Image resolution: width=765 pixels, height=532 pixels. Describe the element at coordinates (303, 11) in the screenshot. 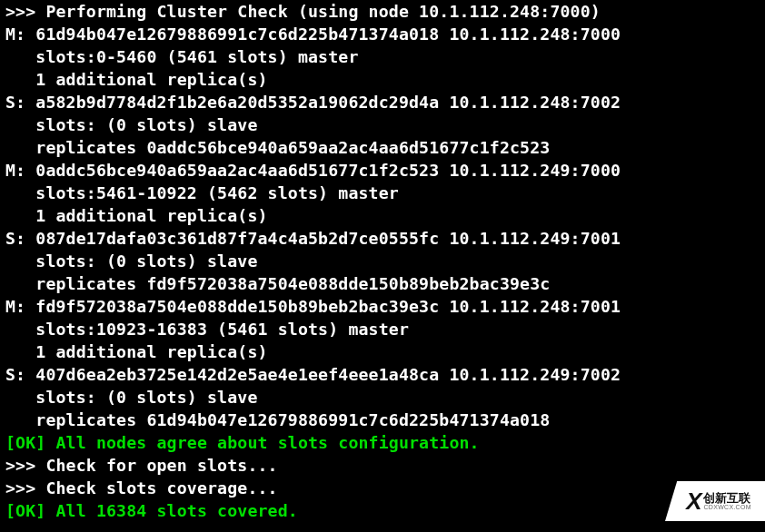

I see `cluster-check-header: >>> Performing Cluster Check (using node…` at that location.